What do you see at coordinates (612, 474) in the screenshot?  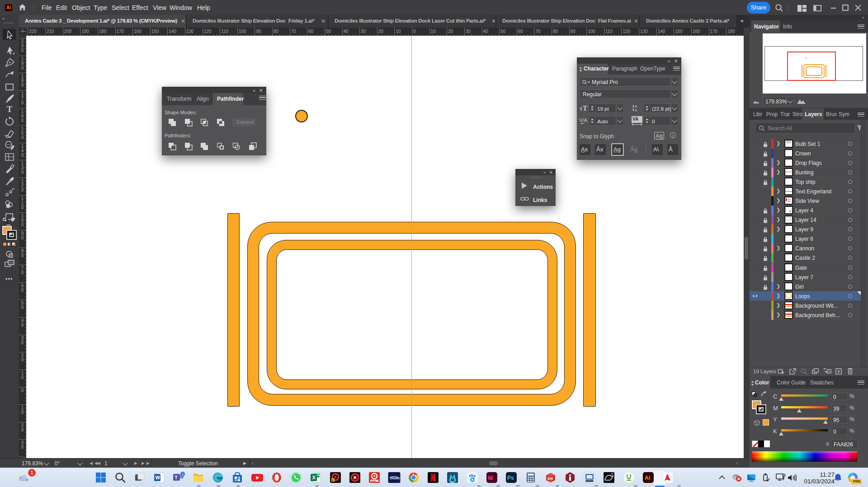 I see `svg-text: 7` at bounding box center [612, 474].